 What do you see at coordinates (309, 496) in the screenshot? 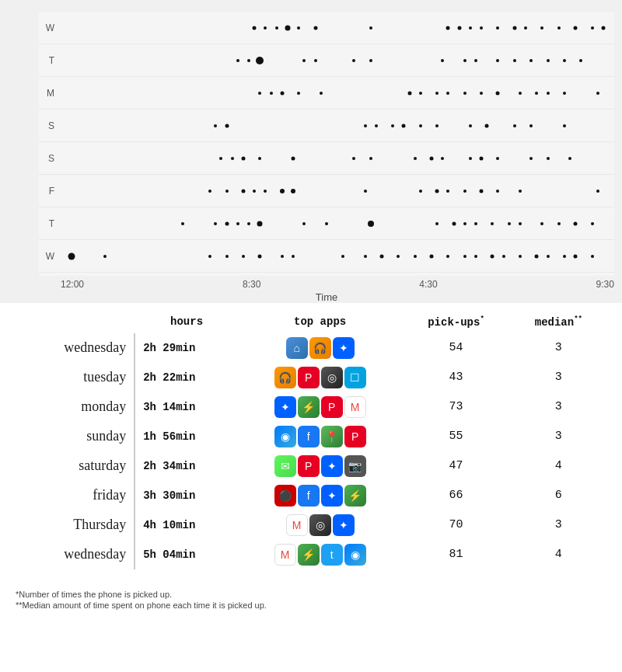
I see `app-icon-facebook: f` at bounding box center [309, 496].